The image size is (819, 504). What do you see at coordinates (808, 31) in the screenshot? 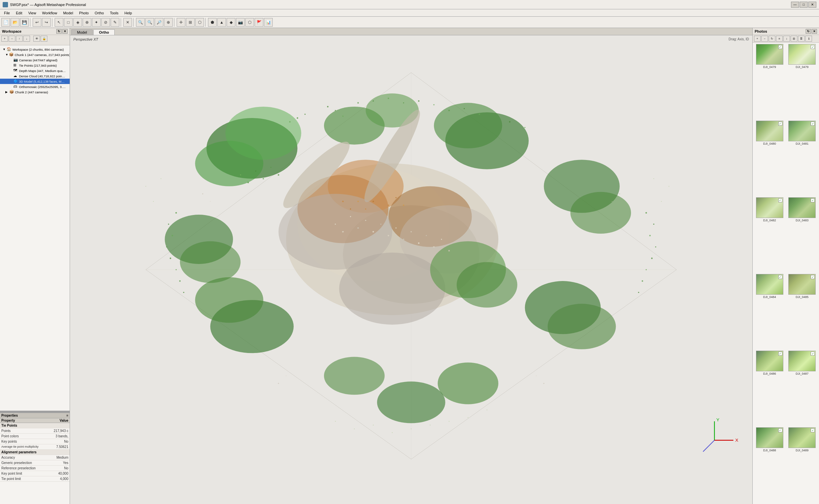
I see `photos-refresh-btn: ↻` at bounding box center [808, 31].